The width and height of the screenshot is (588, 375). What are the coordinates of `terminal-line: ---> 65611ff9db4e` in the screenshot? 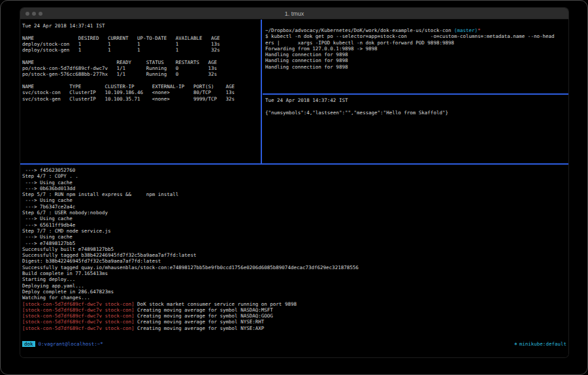 It's located at (294, 225).